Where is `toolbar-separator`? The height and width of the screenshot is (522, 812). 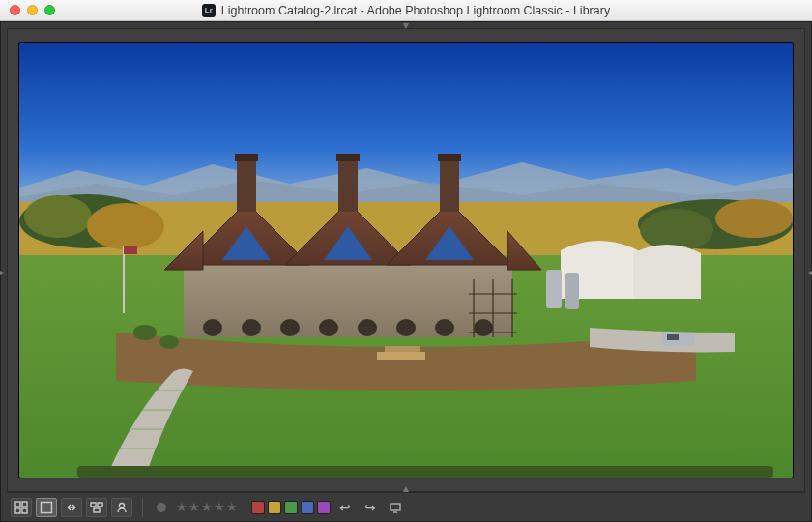 toolbar-separator is located at coordinates (143, 508).